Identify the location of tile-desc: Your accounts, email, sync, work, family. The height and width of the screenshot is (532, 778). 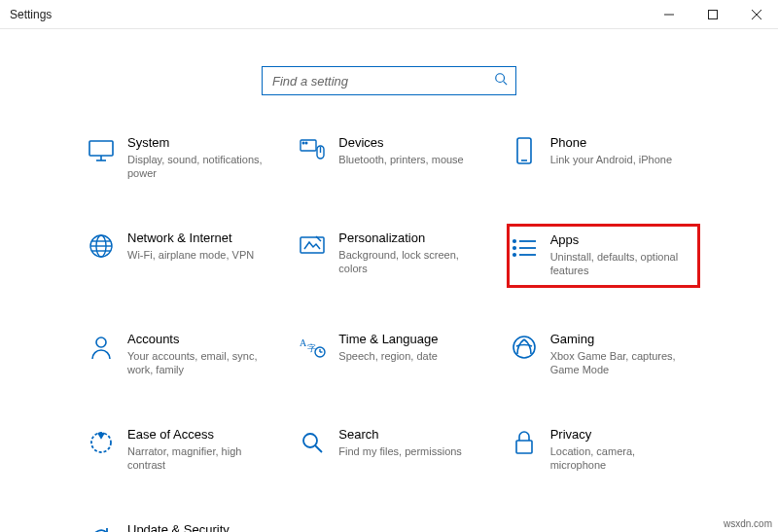
(198, 363).